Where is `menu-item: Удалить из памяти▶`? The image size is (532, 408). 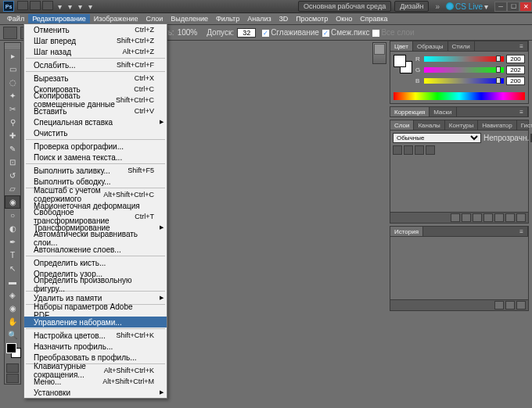
menu-item: Удалить из памяти▶ is located at coordinates (95, 298).